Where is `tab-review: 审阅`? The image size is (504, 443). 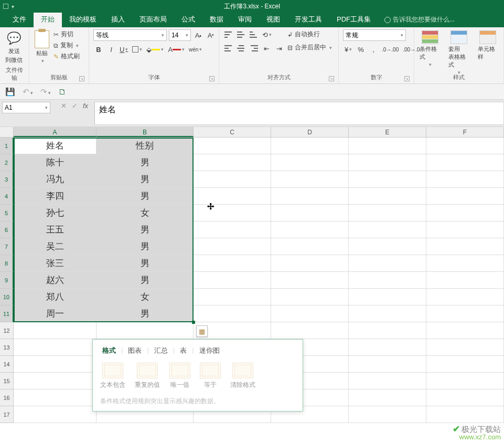 tab-review: 审阅 is located at coordinates (245, 19).